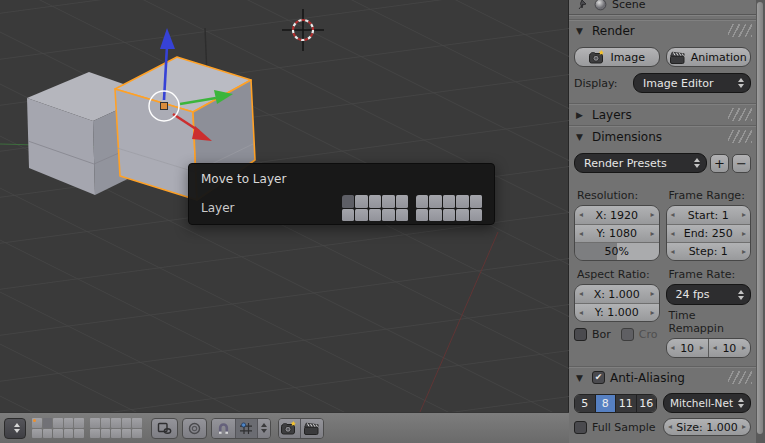 This screenshot has width=765, height=443. What do you see at coordinates (760, 218) in the screenshot?
I see `scrollbar-thumb` at bounding box center [760, 218].